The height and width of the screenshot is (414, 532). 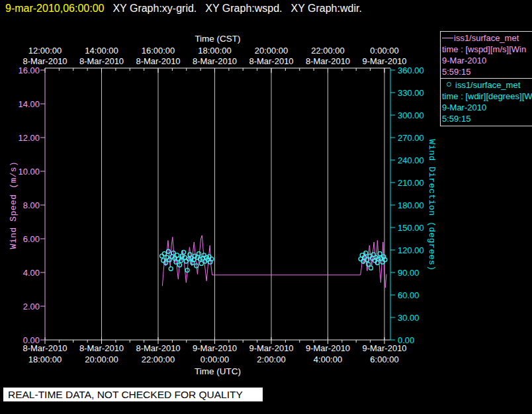 What do you see at coordinates (486, 103) in the screenshot?
I see `legend-entry-wdir: iss1/surface_met time : [wdir][degrees][…` at bounding box center [486, 103].